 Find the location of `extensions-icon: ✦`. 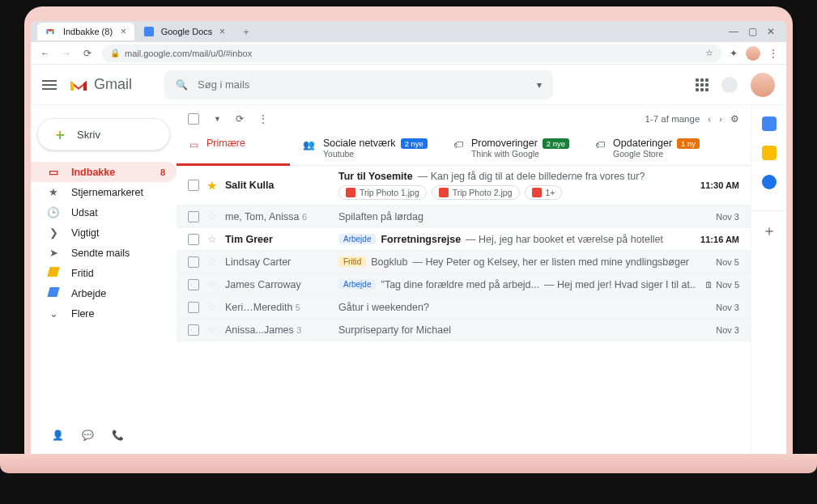

extensions-icon: ✦ is located at coordinates (734, 53).